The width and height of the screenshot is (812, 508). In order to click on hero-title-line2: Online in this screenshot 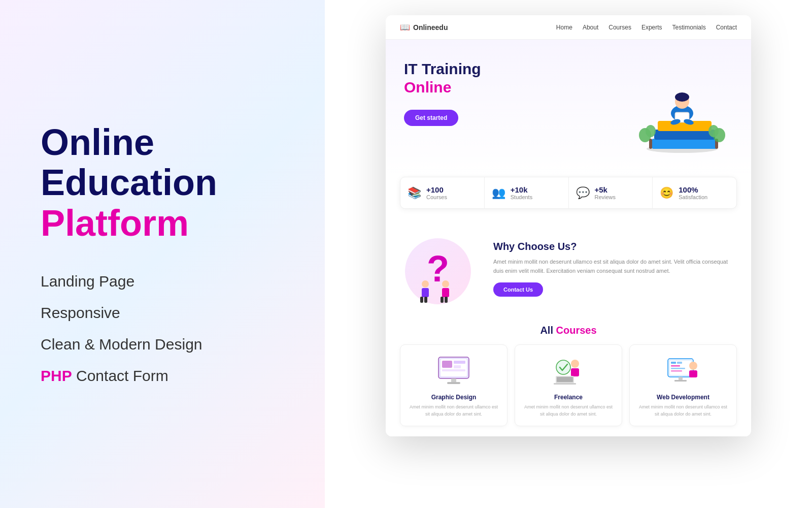, I will do `click(513, 87)`.